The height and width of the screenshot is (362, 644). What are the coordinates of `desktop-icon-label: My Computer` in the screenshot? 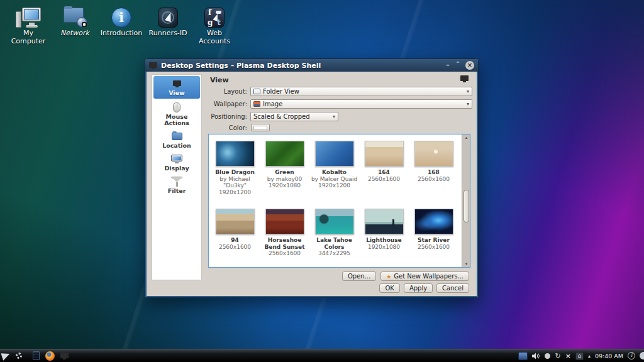 It's located at (28, 37).